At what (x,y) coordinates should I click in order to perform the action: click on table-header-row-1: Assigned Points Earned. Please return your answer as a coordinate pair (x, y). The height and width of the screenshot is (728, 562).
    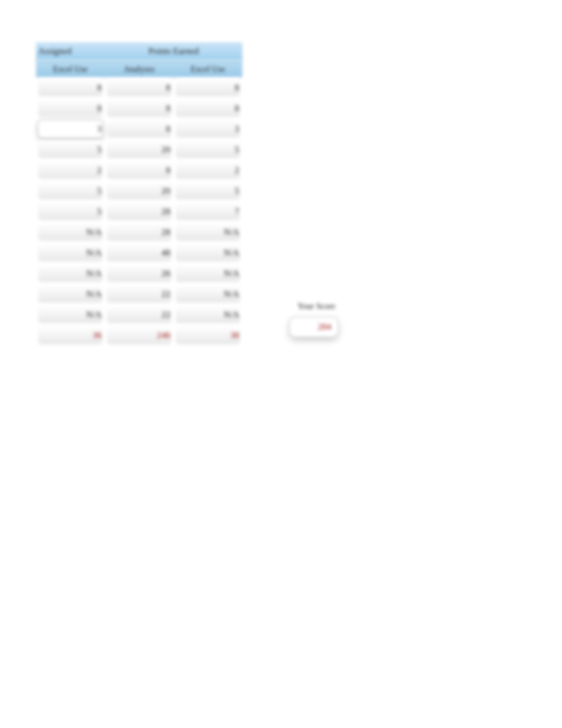
    Looking at the image, I should click on (139, 51).